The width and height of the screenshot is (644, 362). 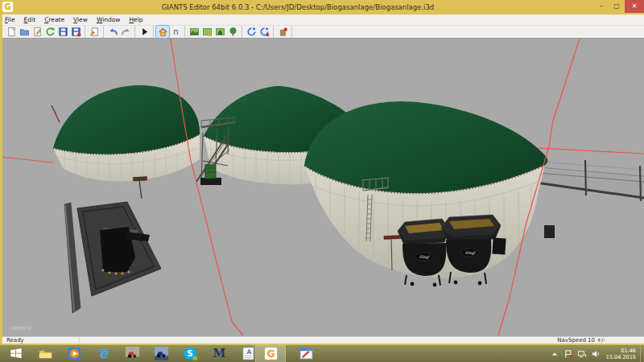 What do you see at coordinates (621, 351) in the screenshot?
I see `clock-time: 01:46` at bounding box center [621, 351].